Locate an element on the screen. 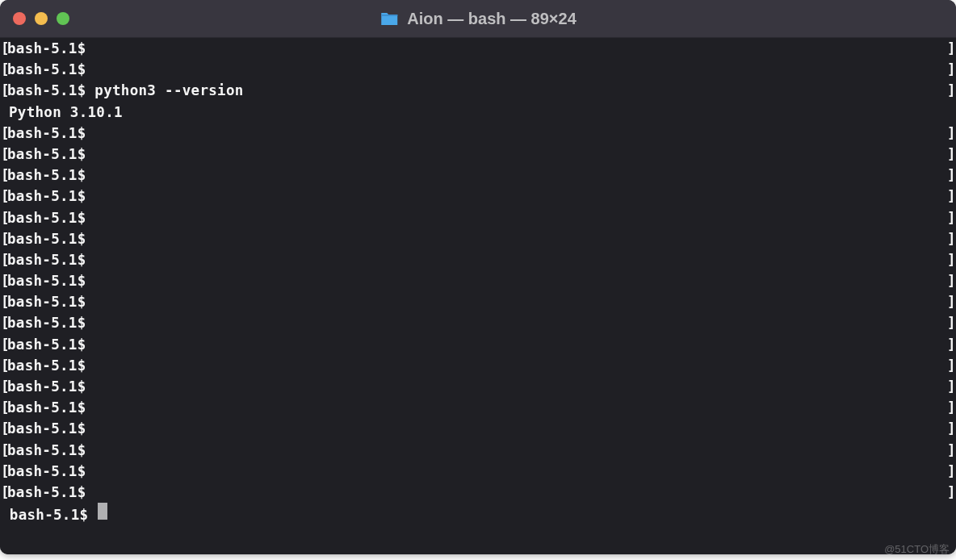  terminal-line: Python 3.10.1 is located at coordinates (478, 112).